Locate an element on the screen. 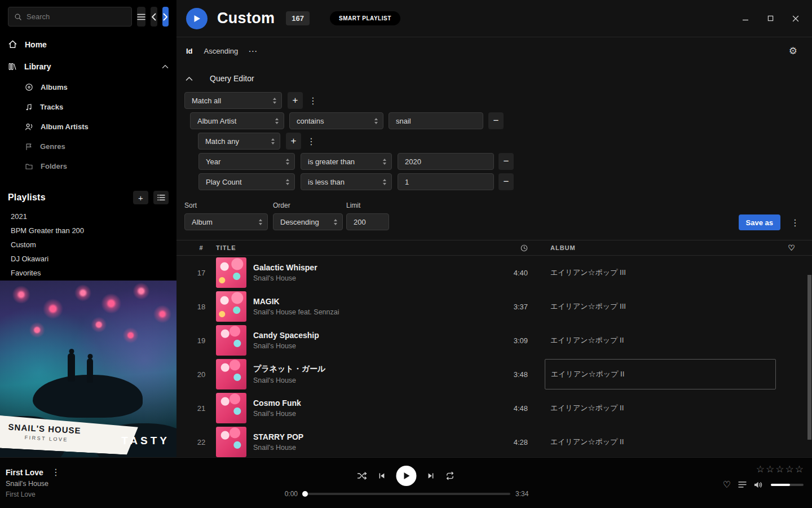  collapse-button is located at coordinates (189, 79).